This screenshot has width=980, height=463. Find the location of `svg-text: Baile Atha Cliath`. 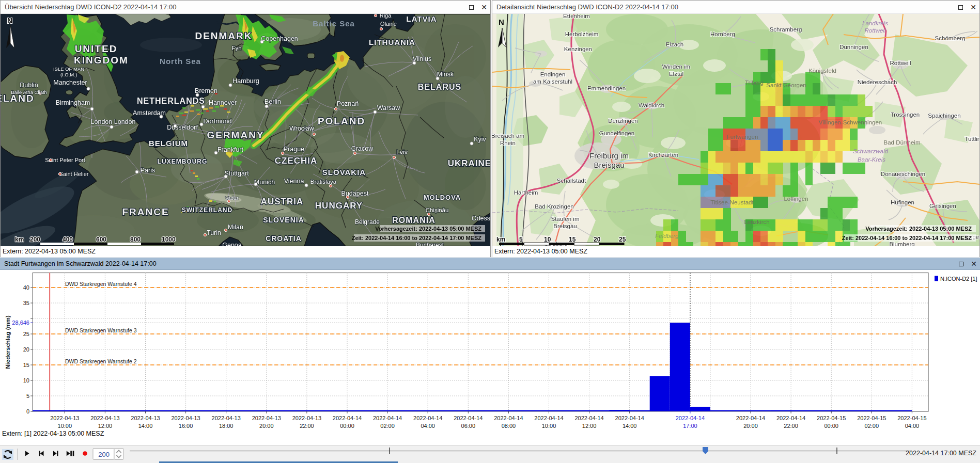

svg-text: Baile Atha Cliath is located at coordinates (29, 92).